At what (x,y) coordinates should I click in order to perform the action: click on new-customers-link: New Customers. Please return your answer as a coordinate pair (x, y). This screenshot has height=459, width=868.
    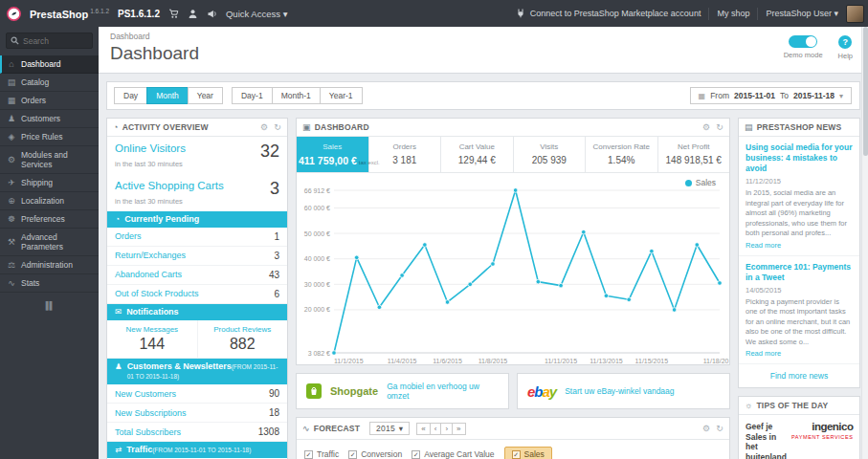
    Looking at the image, I should click on (145, 394).